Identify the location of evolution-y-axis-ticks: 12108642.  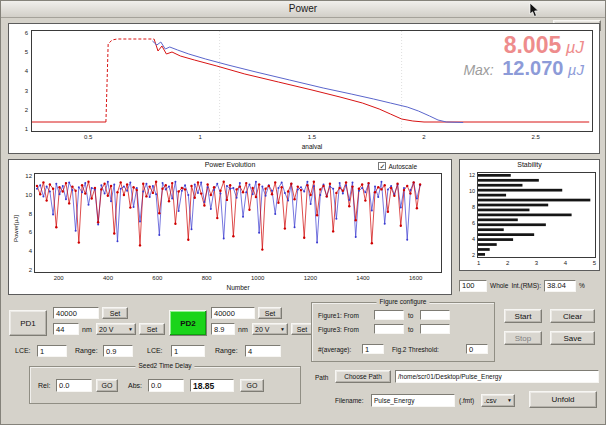
(27, 223).